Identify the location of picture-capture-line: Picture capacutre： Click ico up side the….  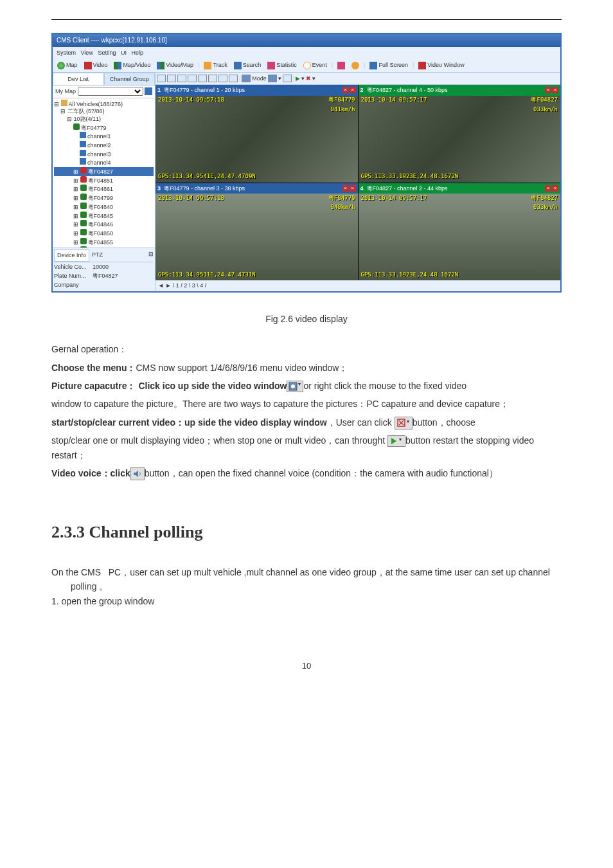
(306, 386).